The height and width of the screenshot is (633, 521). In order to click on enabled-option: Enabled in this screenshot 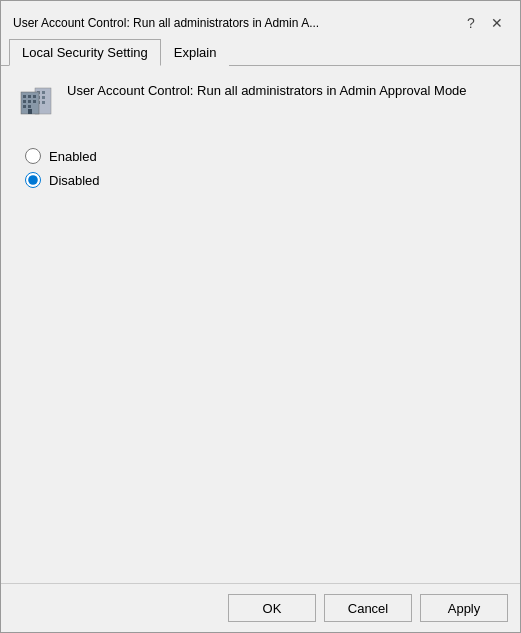, I will do `click(264, 156)`.